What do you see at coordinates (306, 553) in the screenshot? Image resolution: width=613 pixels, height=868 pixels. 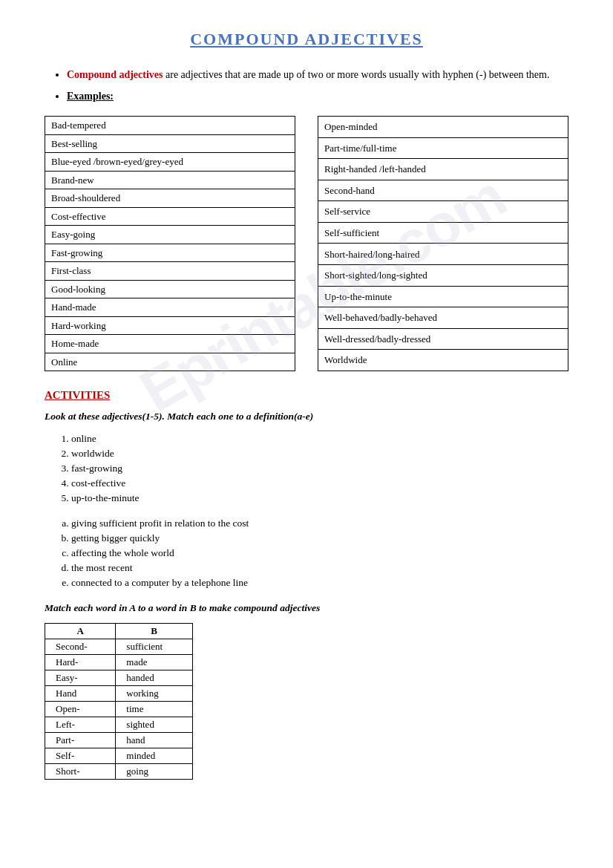 I see `lettered-list: giving sufficient profit in relation to …` at bounding box center [306, 553].